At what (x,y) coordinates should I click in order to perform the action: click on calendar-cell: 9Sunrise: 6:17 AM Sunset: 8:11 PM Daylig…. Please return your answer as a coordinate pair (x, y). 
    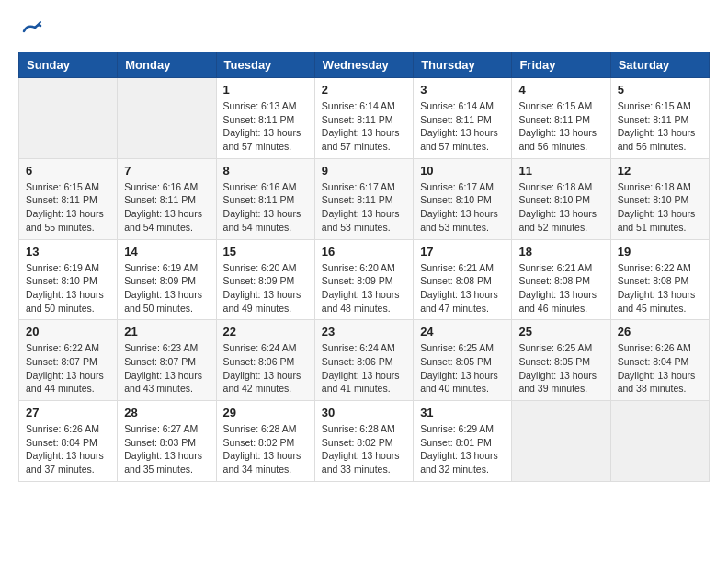
    Looking at the image, I should click on (364, 199).